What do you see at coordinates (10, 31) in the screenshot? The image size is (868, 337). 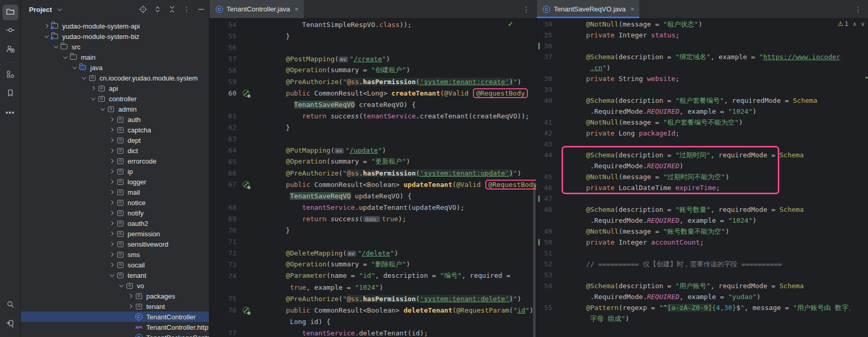 I see `commit-tool-button` at bounding box center [10, 31].